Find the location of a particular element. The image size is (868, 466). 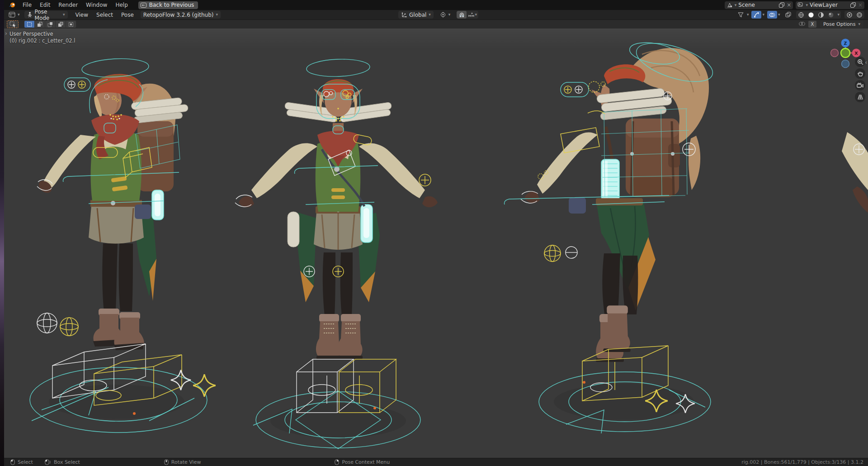

perspective-toggle-button is located at coordinates (860, 97).